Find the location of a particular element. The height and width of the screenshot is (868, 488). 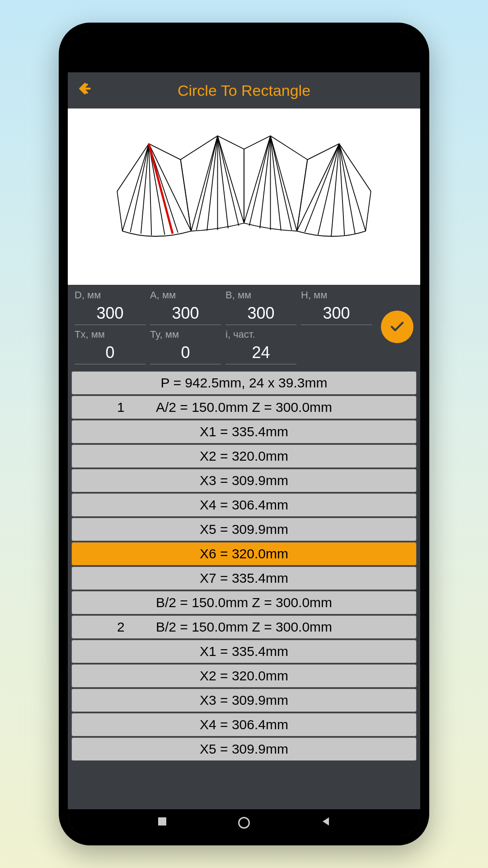

result-row: X6 = 320.0mm is located at coordinates (244, 554).